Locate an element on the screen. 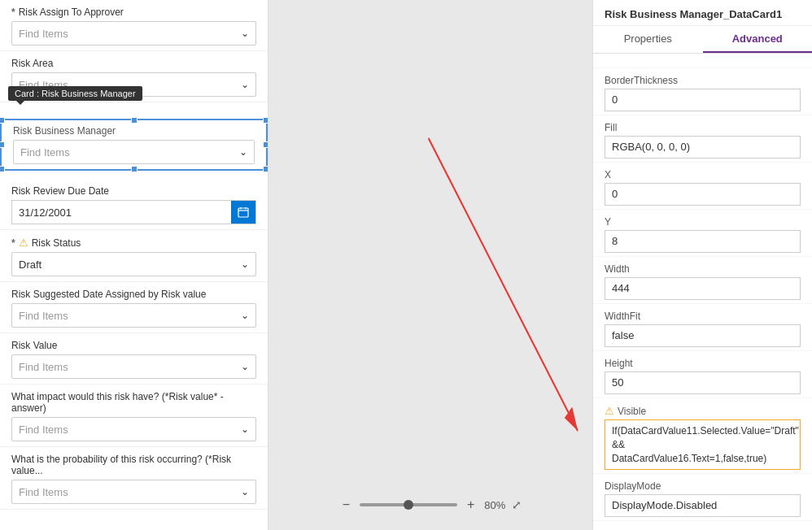 The width and height of the screenshot is (812, 530). field-risk-suggested-date: Risk Suggested Date Assigned by Risk val… is located at coordinates (133, 307).